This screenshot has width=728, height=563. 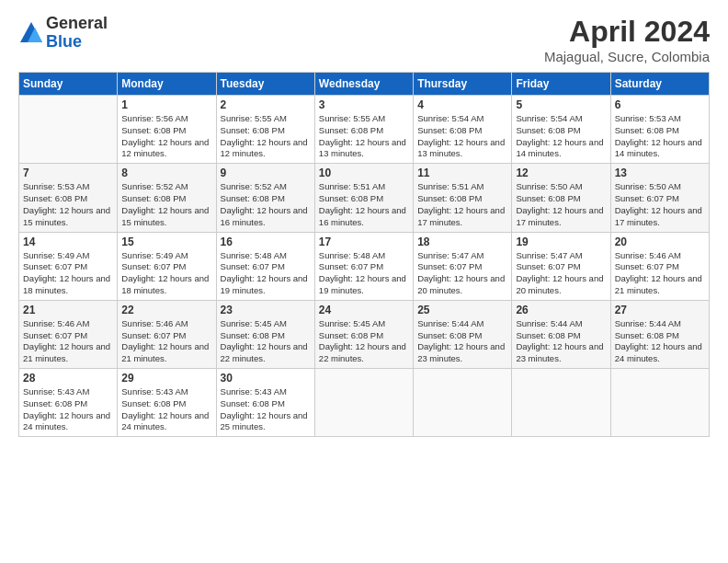 I want to click on day-number: 9, so click(x=266, y=173).